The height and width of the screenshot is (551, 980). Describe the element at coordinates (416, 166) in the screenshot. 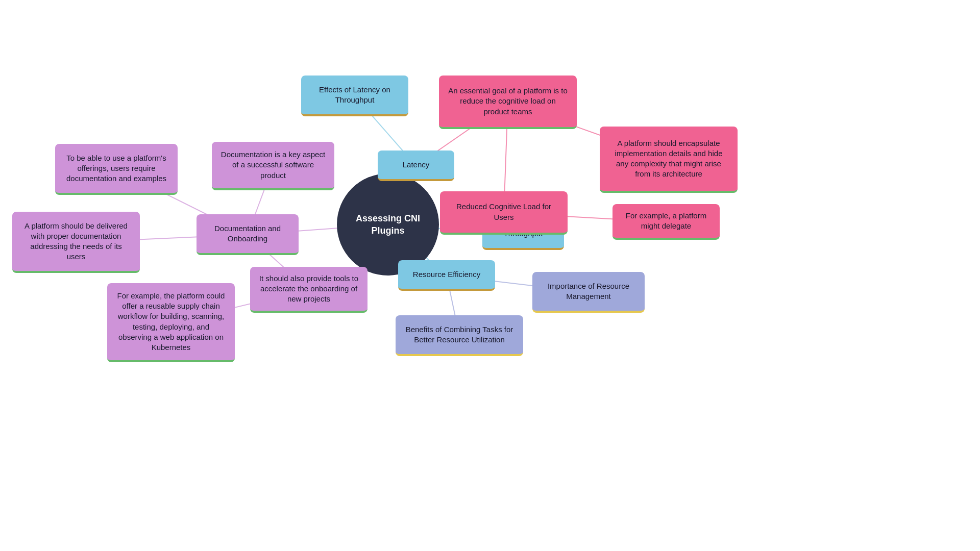

I see `node-latency: Latency` at that location.